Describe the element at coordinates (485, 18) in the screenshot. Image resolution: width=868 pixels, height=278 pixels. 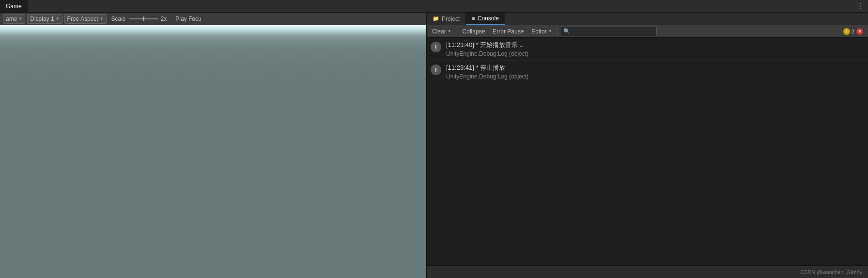
I see `tab-console: ≡ Console` at that location.